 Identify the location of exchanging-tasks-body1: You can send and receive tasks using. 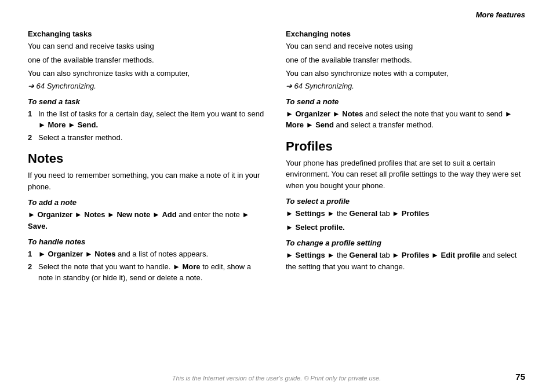
(147, 46).